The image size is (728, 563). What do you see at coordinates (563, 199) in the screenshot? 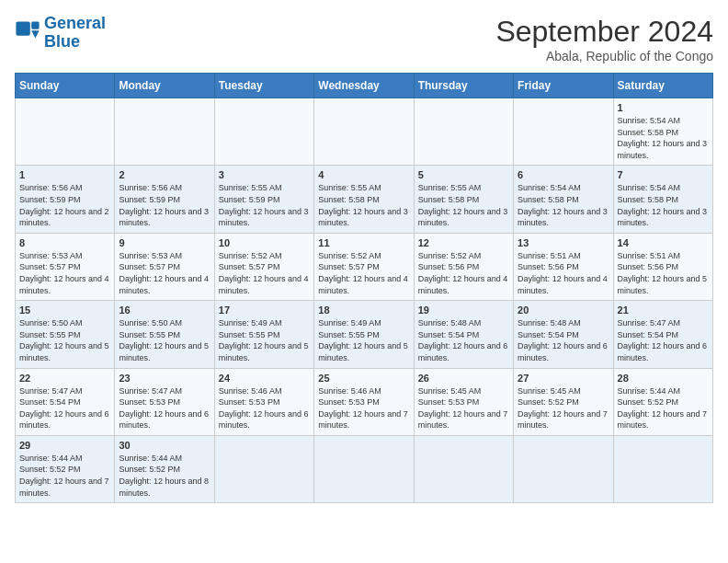
I see `day-cell: 6 Sunrise: 5:54 AM Sunset: 5:58 PM Dayli…` at bounding box center [563, 199].